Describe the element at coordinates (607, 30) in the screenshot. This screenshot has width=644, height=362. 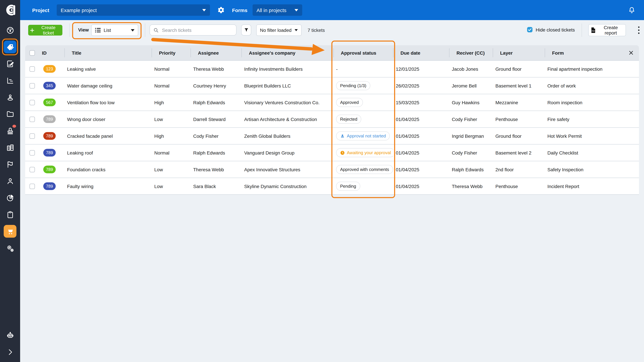
I see `create-report-button: PDF Create report` at that location.